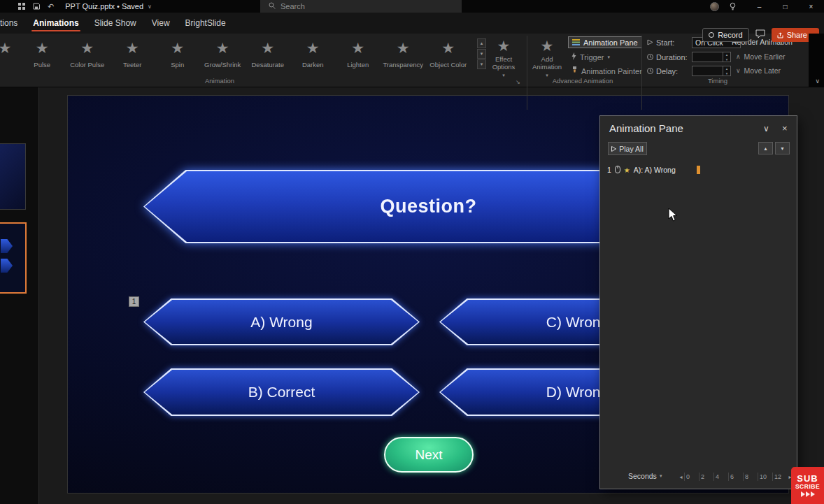 The height and width of the screenshot is (504, 824). Describe the element at coordinates (575, 71) in the screenshot. I see `paintbrush-icon` at that location.